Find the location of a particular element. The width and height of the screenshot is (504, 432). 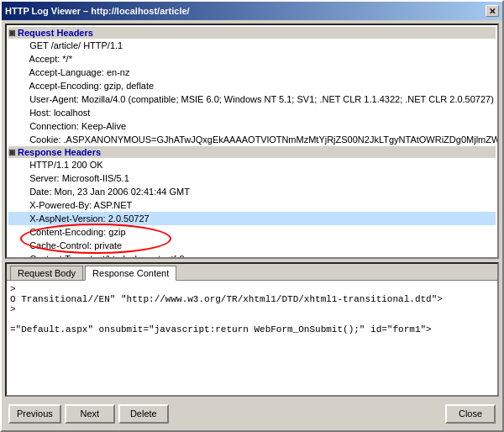

resp-header-0: HTTP/1.1 200 OK is located at coordinates (252, 165).